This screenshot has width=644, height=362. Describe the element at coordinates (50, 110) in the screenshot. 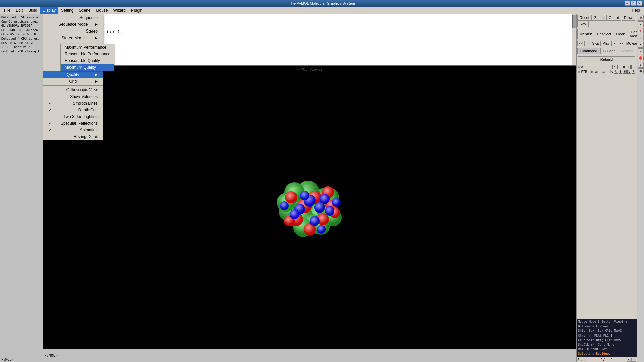

I see `dd-check: ✓` at that location.